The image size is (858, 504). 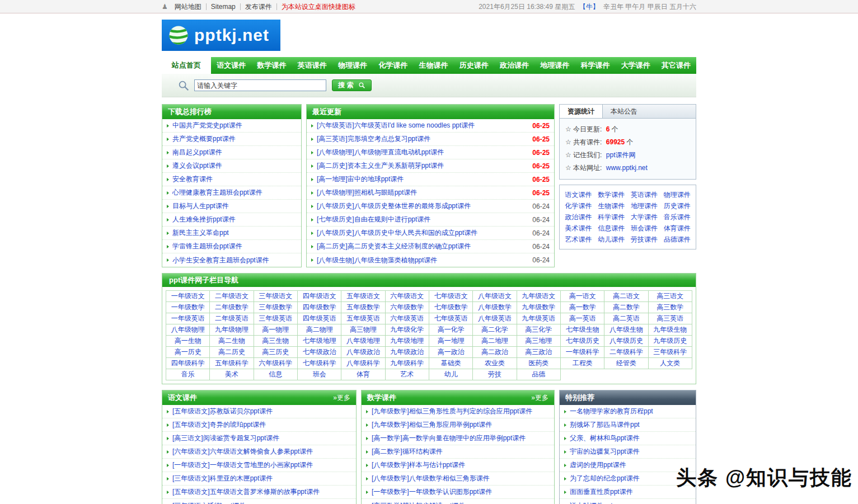 What do you see at coordinates (262, 425) in the screenshot?
I see `chinese-item-link: [五年级语文]奇异的琥珀ppt课件` at bounding box center [262, 425].